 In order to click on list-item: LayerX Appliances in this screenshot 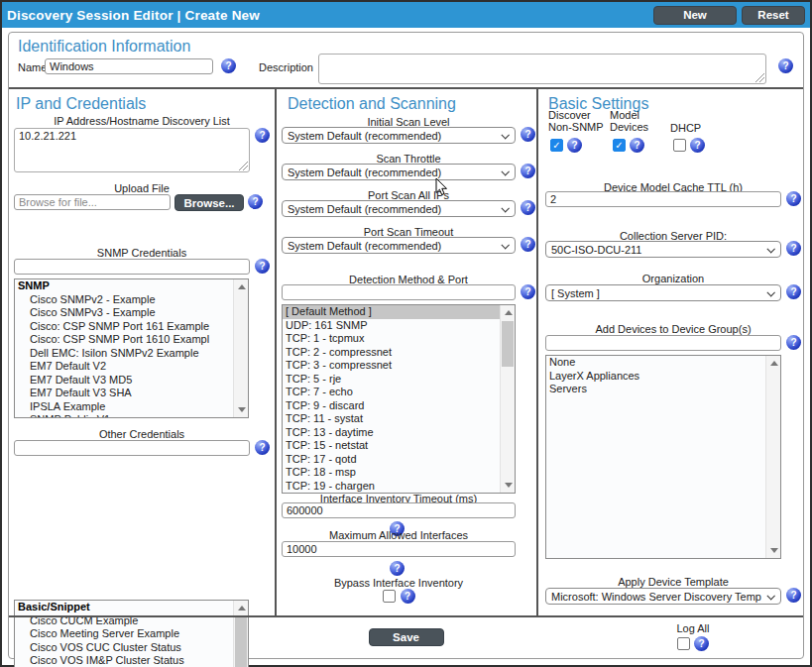, I will do `click(656, 377)`.